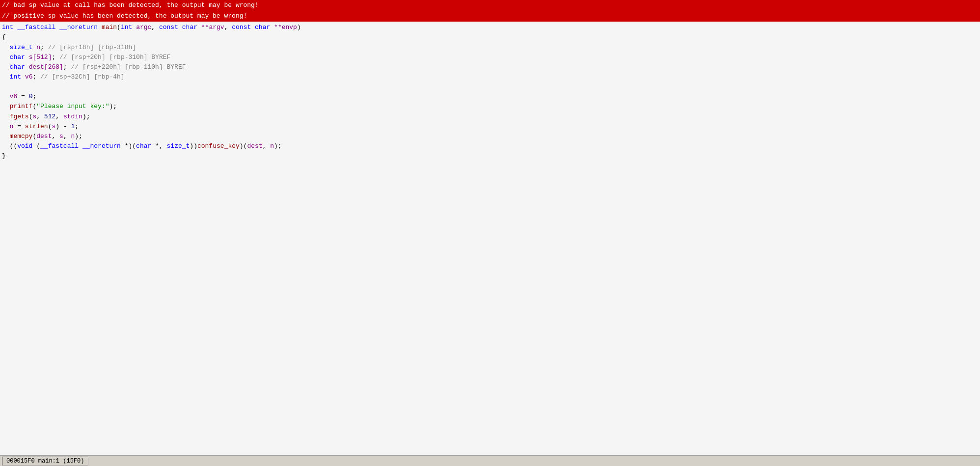 Image resolution: width=980 pixels, height=466 pixels. What do you see at coordinates (73, 106) in the screenshot?
I see `str-please-input: "Please input key:"` at bounding box center [73, 106].